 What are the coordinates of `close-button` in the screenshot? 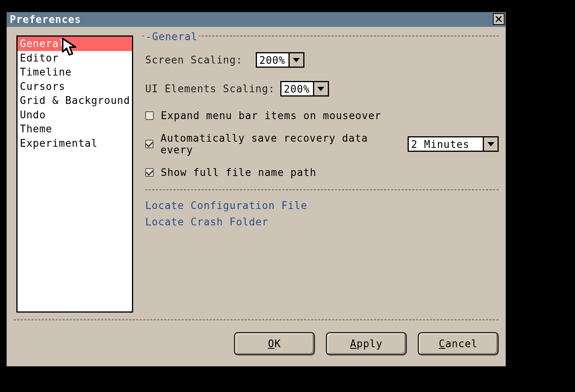 It's located at (499, 19).